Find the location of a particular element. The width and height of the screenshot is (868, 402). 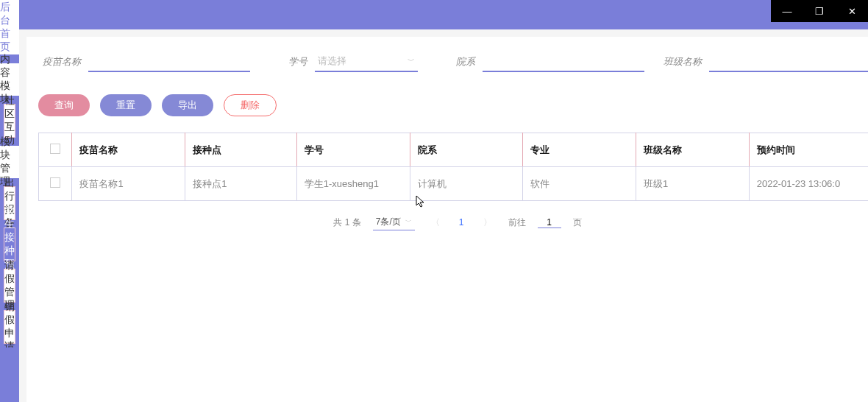

cell-dept: 计算机 is located at coordinates (466, 184).